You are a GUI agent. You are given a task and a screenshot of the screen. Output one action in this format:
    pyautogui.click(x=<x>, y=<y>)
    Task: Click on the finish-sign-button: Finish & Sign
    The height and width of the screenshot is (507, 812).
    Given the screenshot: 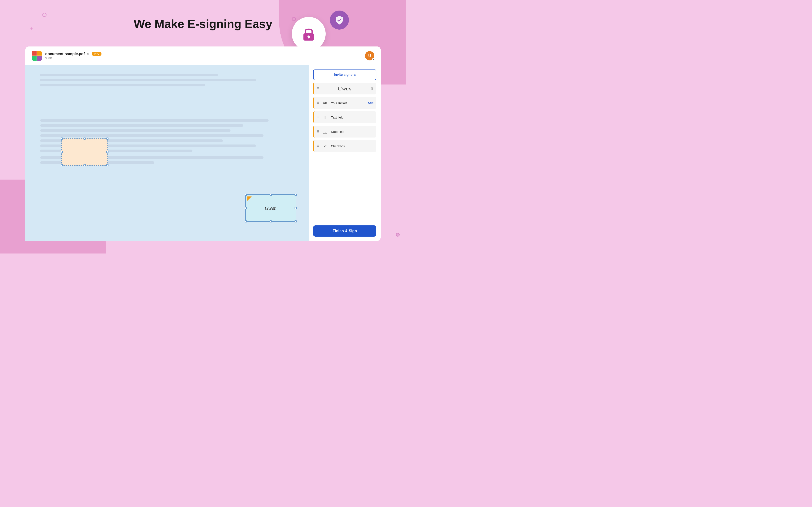 What is the action you would take?
    pyautogui.click(x=345, y=231)
    